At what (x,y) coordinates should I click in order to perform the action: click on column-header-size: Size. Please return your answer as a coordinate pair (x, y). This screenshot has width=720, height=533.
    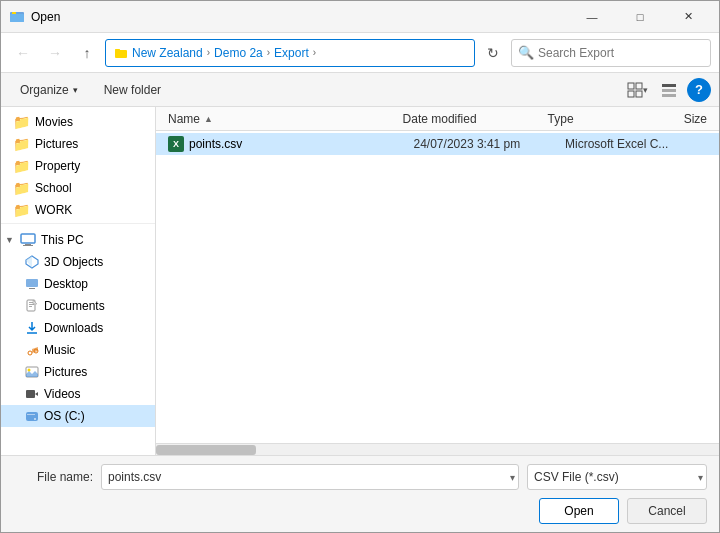
    Looking at the image, I should click on (696, 118).